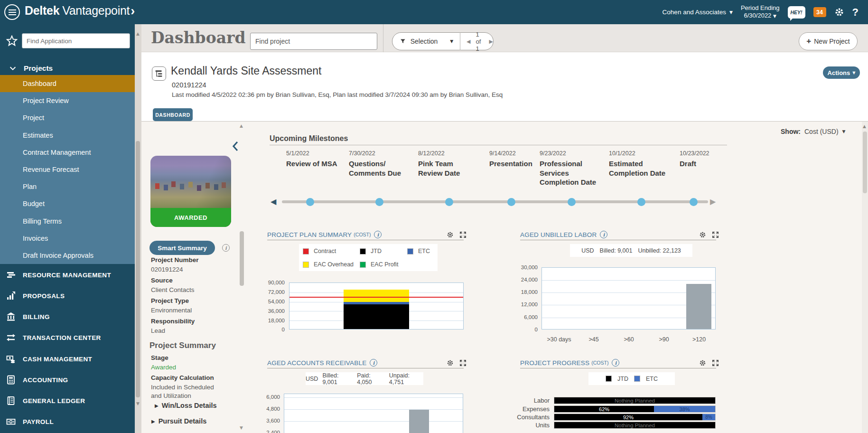  What do you see at coordinates (235, 146) in the screenshot?
I see `collapse-panel-icon` at bounding box center [235, 146].